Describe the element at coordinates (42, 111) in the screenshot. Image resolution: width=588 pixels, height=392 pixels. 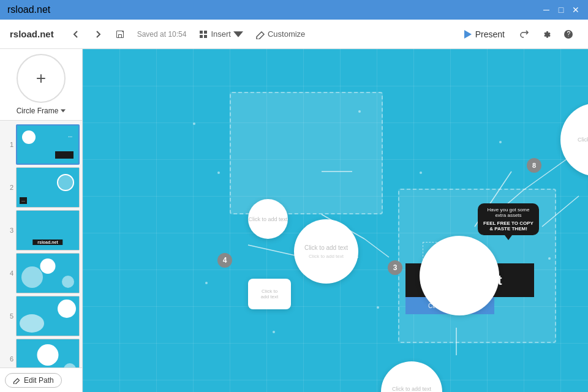
I see `frame-type-select: Circle Frame` at that location.